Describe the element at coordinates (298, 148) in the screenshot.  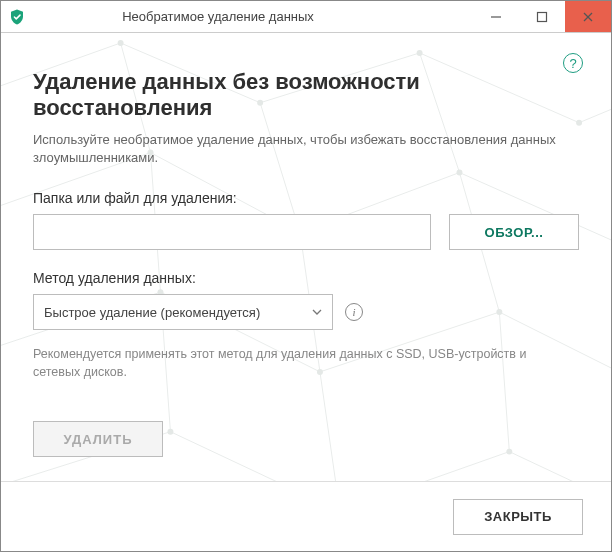
I see `page-description: Используйте необратимое удаление данных,…` at that location.